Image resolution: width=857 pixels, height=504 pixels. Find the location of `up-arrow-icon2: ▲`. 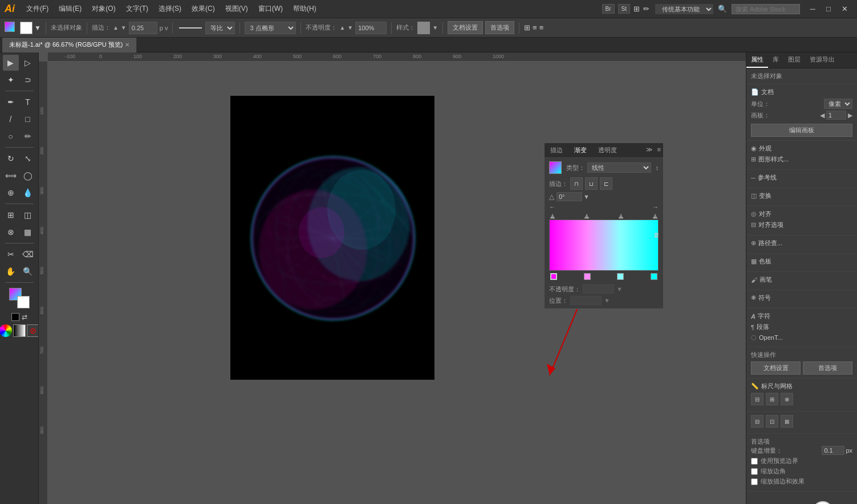

up-arrow-icon2: ▲ is located at coordinates (342, 27).